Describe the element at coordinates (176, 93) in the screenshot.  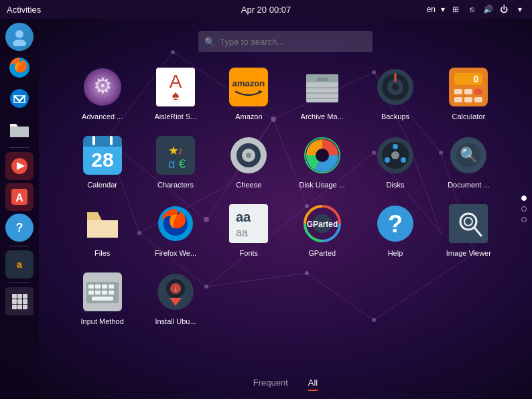
I see `app-item-aisleriot: A♠AisleRiot S...` at that location.